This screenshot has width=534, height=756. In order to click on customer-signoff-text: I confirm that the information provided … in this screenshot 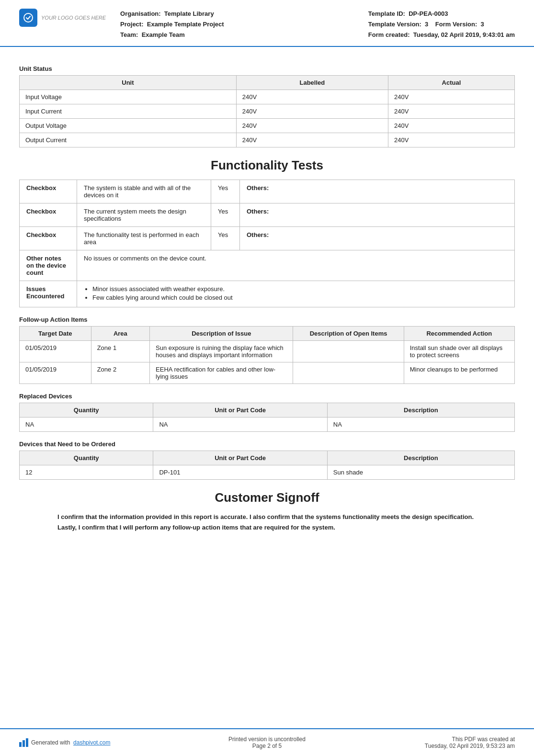, I will do `click(267, 522)`.